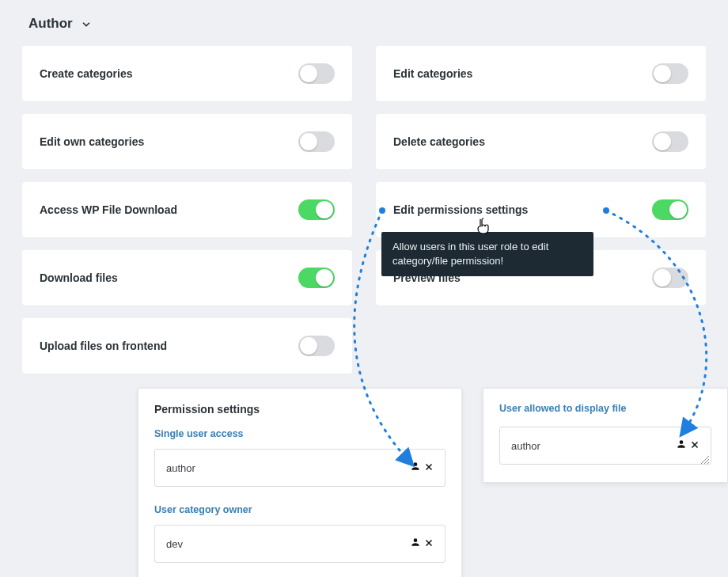 Image resolution: width=728 pixels, height=577 pixels. What do you see at coordinates (364, 28) in the screenshot?
I see `role-selector: Author` at bounding box center [364, 28].